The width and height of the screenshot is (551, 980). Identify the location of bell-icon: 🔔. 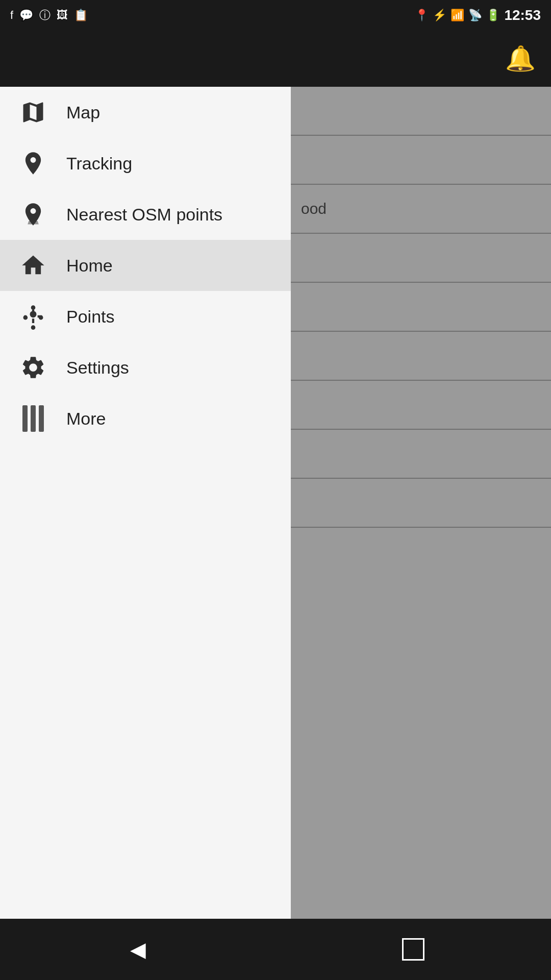
(520, 59).